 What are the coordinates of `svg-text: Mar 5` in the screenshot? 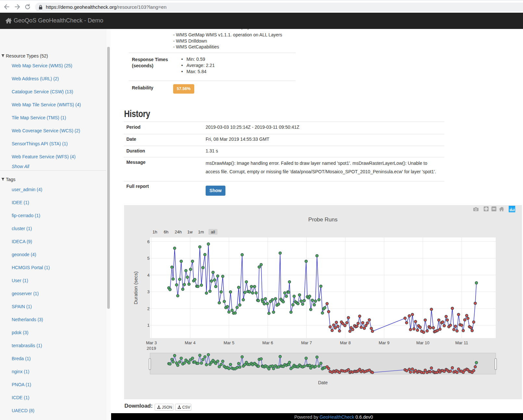 It's located at (229, 343).